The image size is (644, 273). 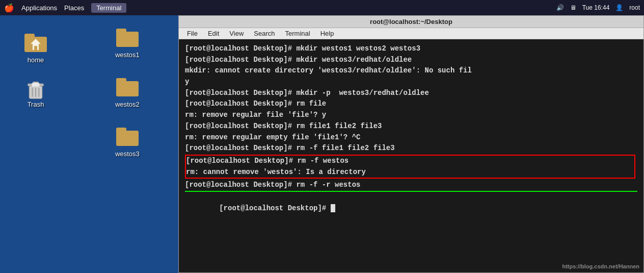 I want to click on terminal-line-3: mkdir: cannot create directory 'westos3/…, so click(x=411, y=71).